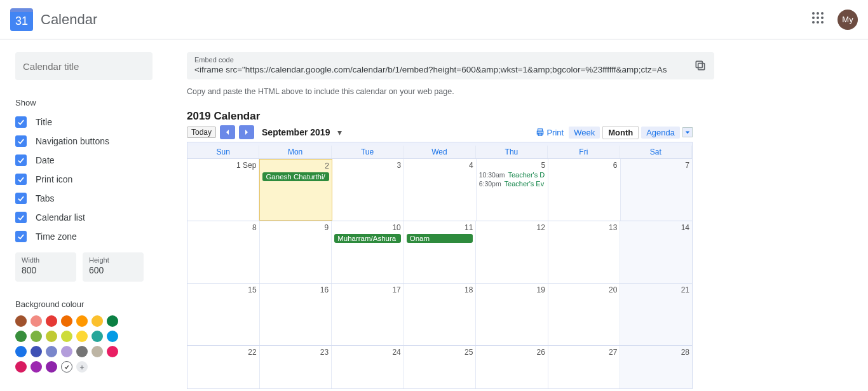 This screenshot has height=391, width=868. Describe the element at coordinates (440, 367) in the screenshot. I see `day-cell: 25` at that location.